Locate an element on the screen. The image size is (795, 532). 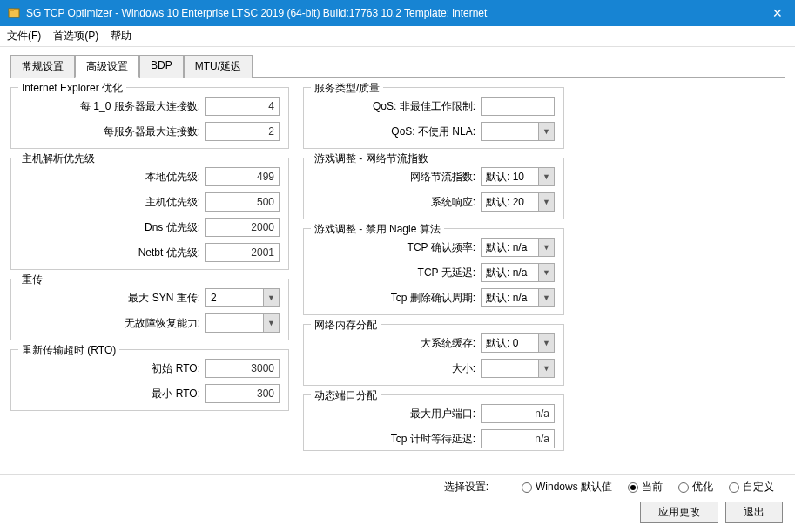
timewait-delay-input is located at coordinates (517, 439).